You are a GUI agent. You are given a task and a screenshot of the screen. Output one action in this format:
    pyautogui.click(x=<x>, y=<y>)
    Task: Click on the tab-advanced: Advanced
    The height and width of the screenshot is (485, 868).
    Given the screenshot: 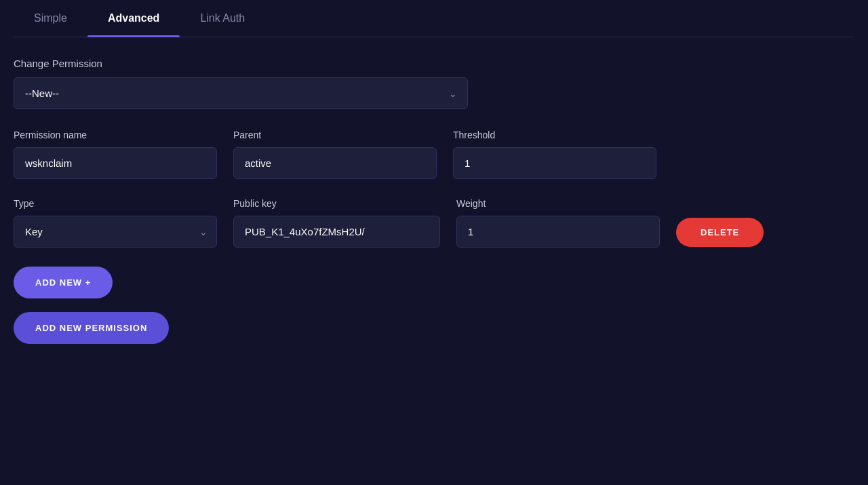 What is the action you would take?
    pyautogui.click(x=134, y=18)
    